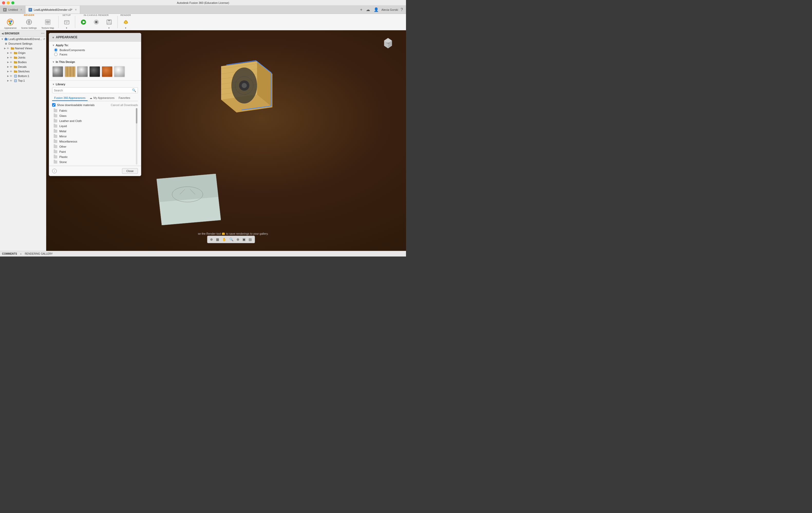 Image resolution: width=812 pixels, height=513 pixels. Describe the element at coordinates (84, 24) in the screenshot. I see `start-render-button` at that location.